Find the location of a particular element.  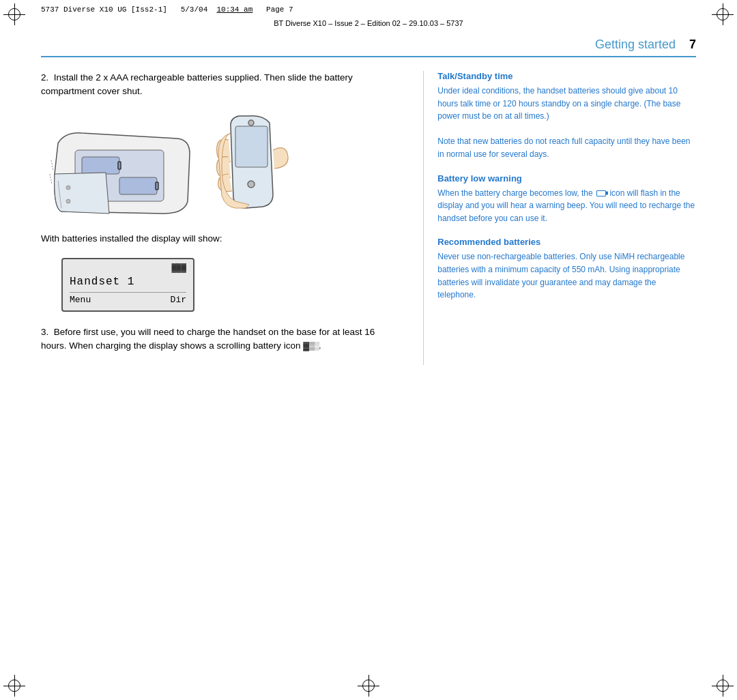

step-2: 2. Install the 2 x AAA rechargeable batt… is located at coordinates (222, 85).